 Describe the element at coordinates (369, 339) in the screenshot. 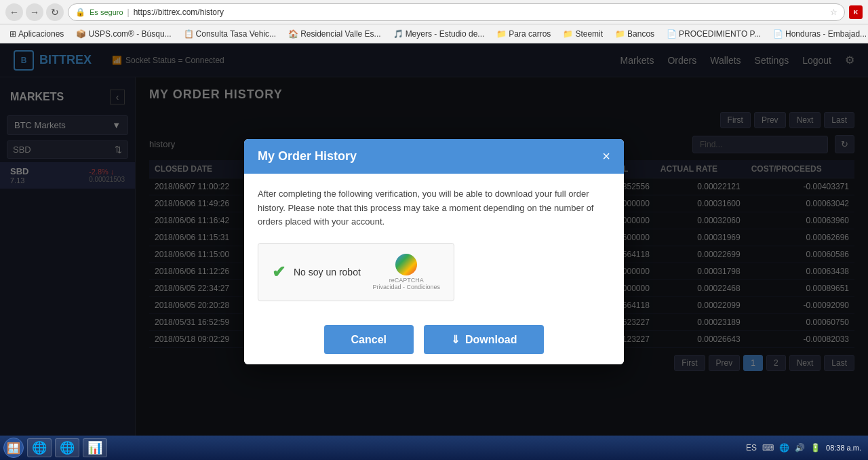

I see `cancel-button: Cancel` at that location.